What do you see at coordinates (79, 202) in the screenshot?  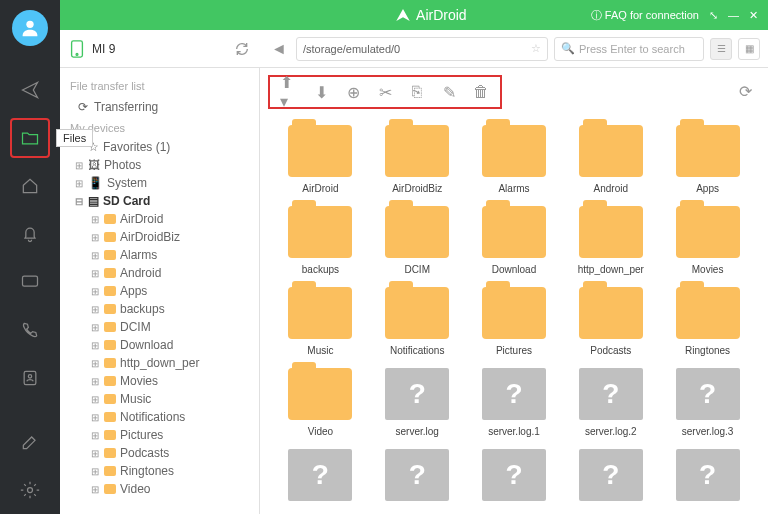 I see `collapse-icon: ⊟` at bounding box center [79, 202].